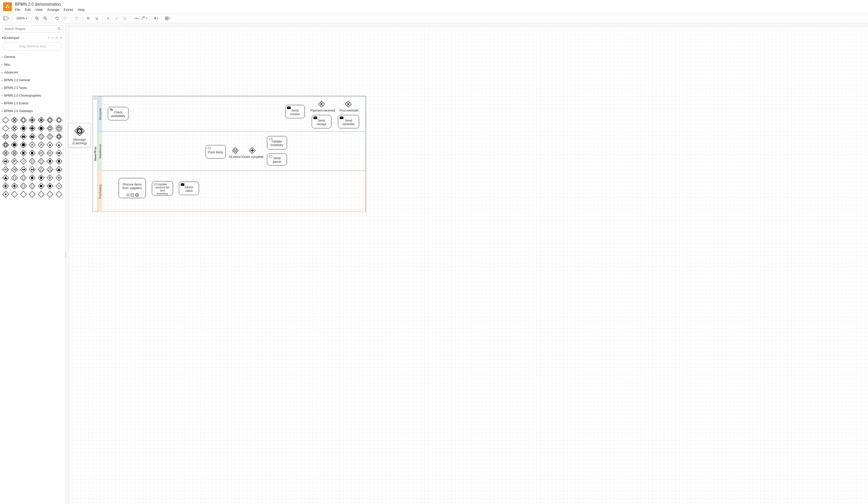  Describe the element at coordinates (145, 19) in the screenshot. I see `waypoints-dropdown: ▾` at that location.